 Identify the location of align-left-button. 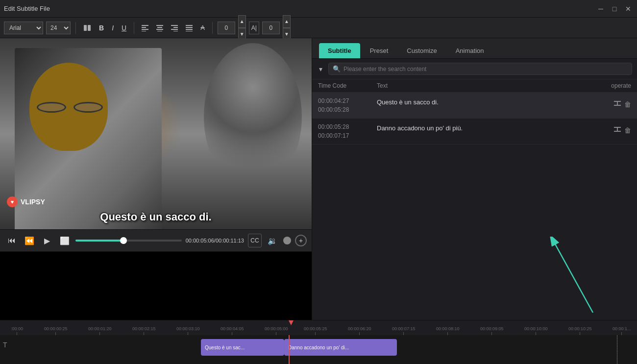
(145, 28).